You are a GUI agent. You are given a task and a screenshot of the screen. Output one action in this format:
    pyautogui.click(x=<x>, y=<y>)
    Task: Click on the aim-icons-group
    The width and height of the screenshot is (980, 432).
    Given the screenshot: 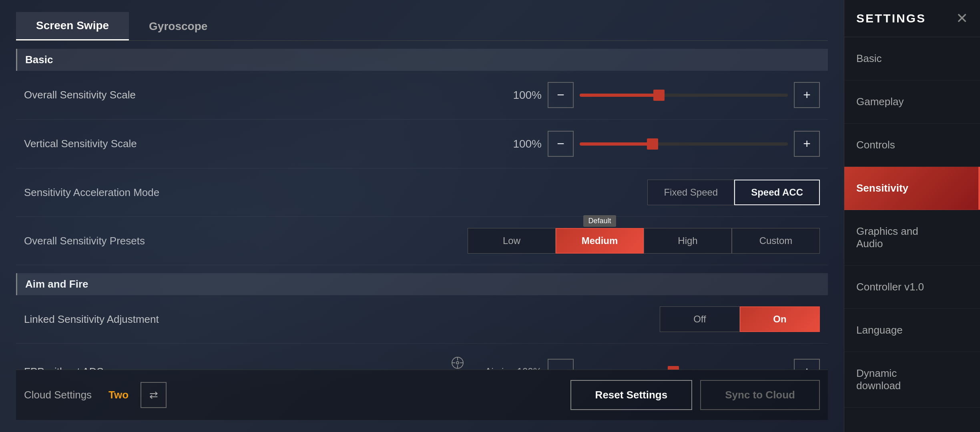 What is the action you would take?
    pyautogui.click(x=458, y=362)
    